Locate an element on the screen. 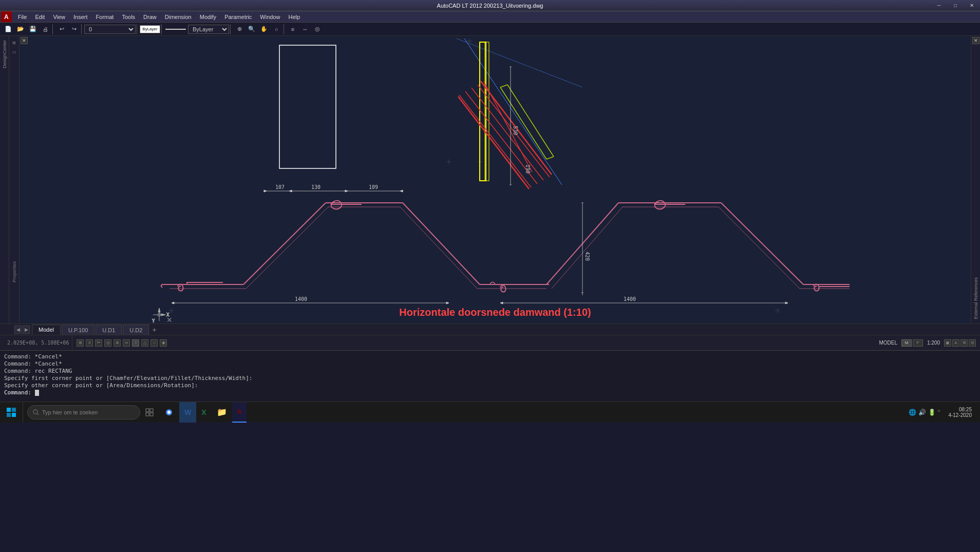 This screenshot has height=552, width=980. menu-view: View is located at coordinates (59, 16).